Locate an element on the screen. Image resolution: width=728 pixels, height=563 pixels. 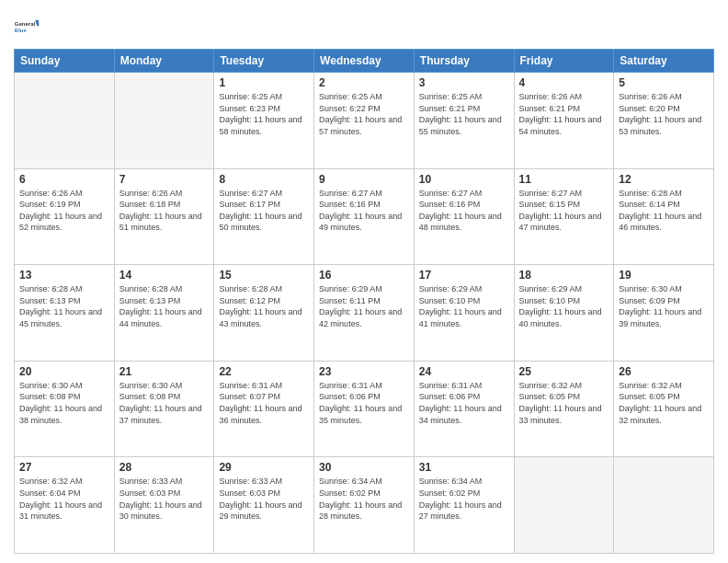
calendar-cell: 4 Sunrise: 6:26 AM Sunset: 6:21 PM Dayli… is located at coordinates (564, 121).